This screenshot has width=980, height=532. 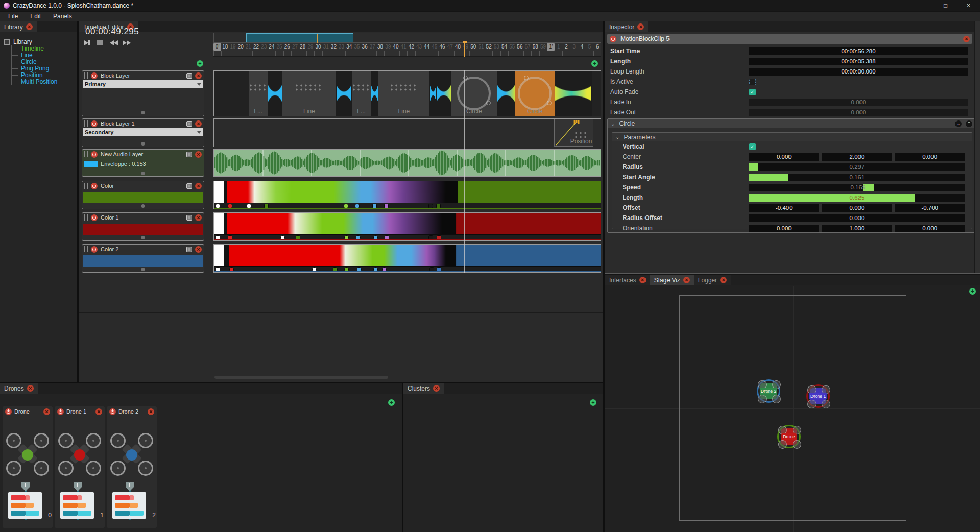 What do you see at coordinates (301, 377) in the screenshot?
I see `horizontal-scrollbar` at bounding box center [301, 377].